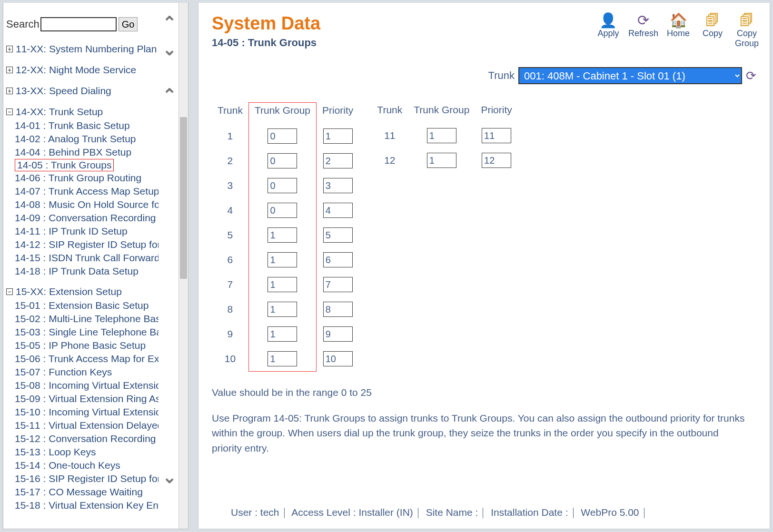  I want to click on tree-section-label: 12-XX: Night Mode Service, so click(76, 70).